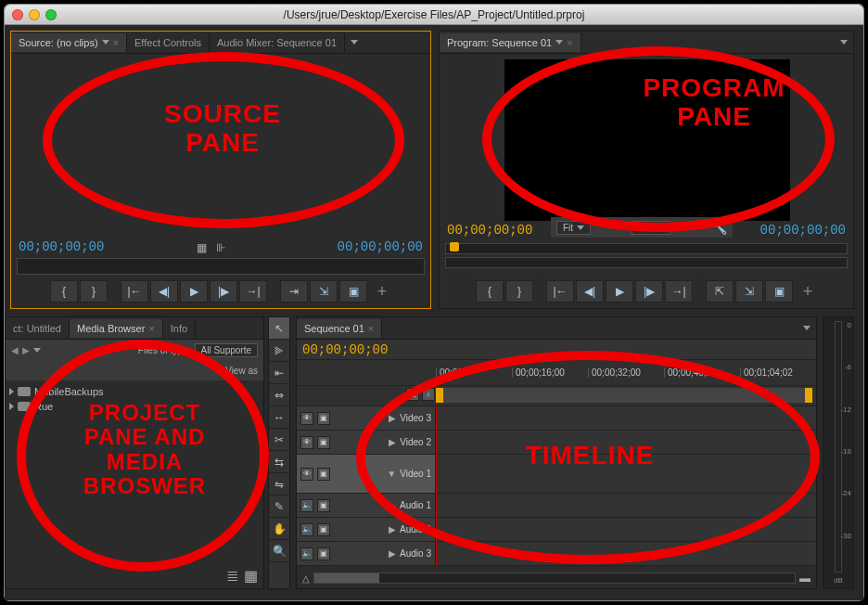  Describe the element at coordinates (556, 506) in the screenshot. I see `audio-track-1: 🔈▣▶Audio 1` at that location.